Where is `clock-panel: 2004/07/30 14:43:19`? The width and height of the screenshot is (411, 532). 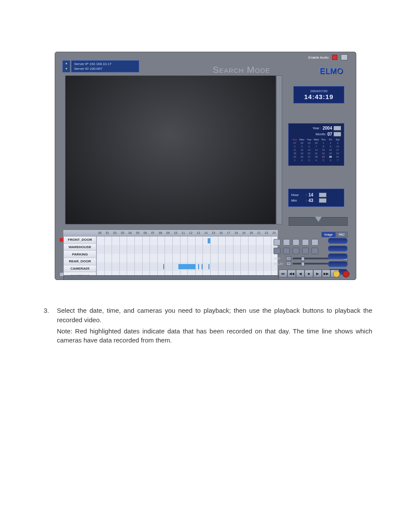 clock-panel: 2004/07/30 14:43:19 is located at coordinates (319, 95).